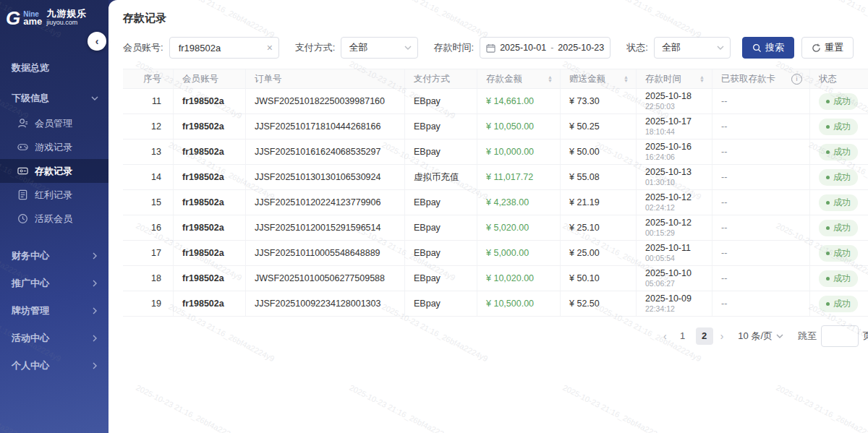 The height and width of the screenshot is (433, 868). Describe the element at coordinates (326, 304) in the screenshot. I see `cell-order_no: JJSF202510092234128001303` at that location.